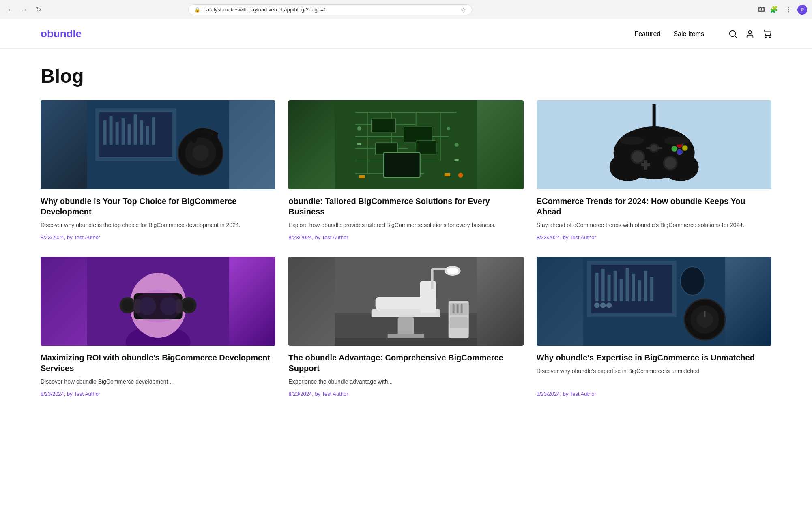 This screenshot has height=506, width=812. Describe the element at coordinates (158, 225) in the screenshot. I see `blog-card-desc: Discover why obundle is the top choice f…` at that location.